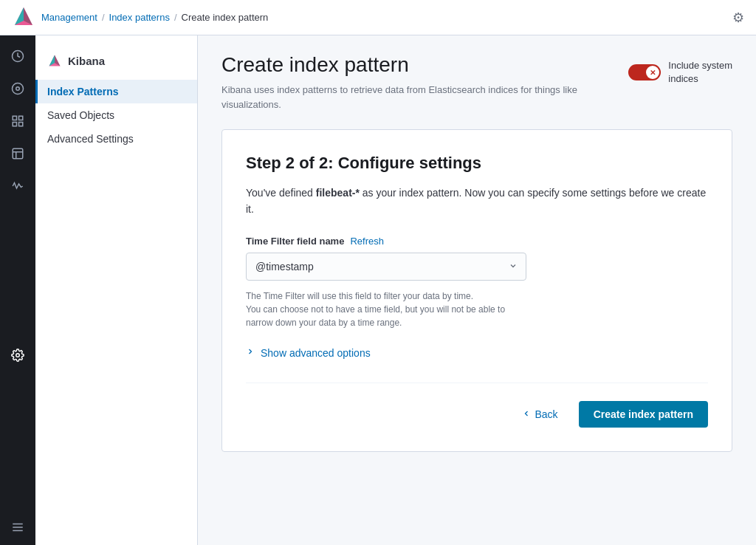 The height and width of the screenshot is (545, 756). What do you see at coordinates (477, 405) in the screenshot?
I see `card-footer: Back Create index pattern` at bounding box center [477, 405].